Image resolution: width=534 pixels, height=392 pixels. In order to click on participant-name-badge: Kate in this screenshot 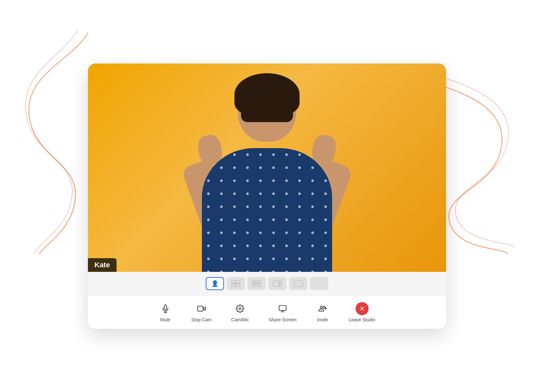, I will do `click(102, 265)`.